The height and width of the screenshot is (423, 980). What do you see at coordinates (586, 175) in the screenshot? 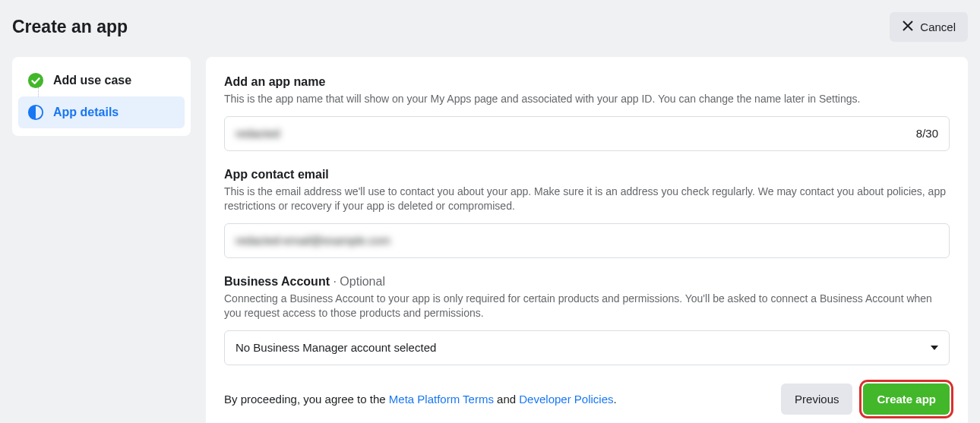
I see `contact-email-label: App contact email` at bounding box center [586, 175].